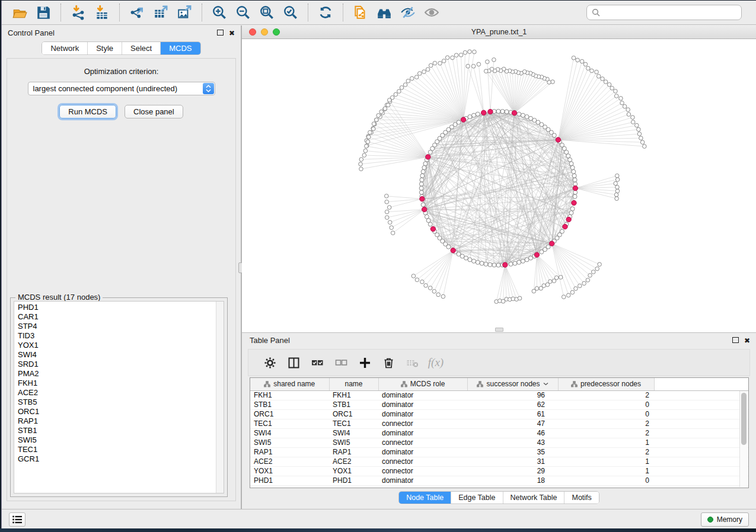 The image size is (756, 532). Describe the element at coordinates (289, 462) in the screenshot. I see `cell-shared-name: ACE2` at that location.